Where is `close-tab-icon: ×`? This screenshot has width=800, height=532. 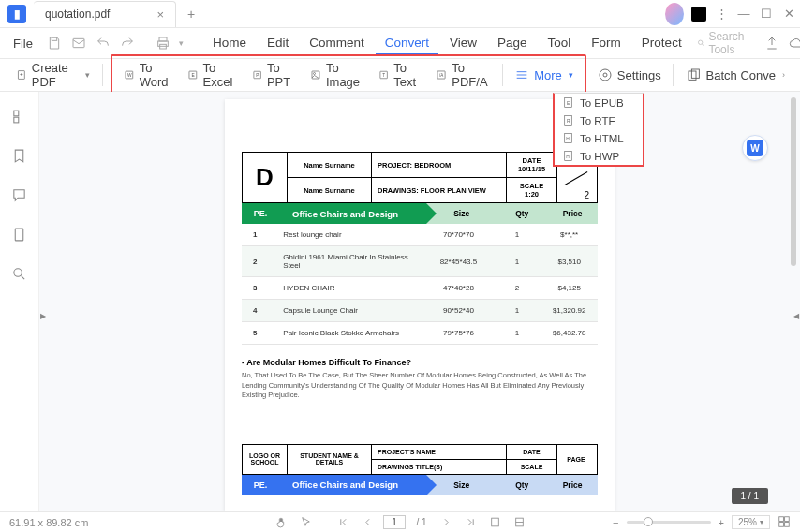 close-tab-icon: × is located at coordinates (160, 15).